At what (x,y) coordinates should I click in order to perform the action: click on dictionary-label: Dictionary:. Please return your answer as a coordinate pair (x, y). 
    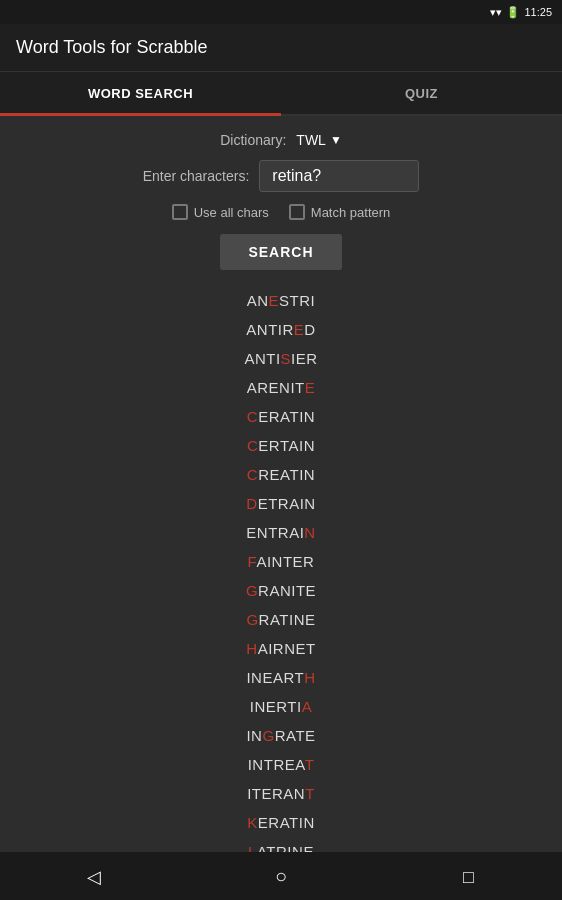
    Looking at the image, I should click on (253, 140).